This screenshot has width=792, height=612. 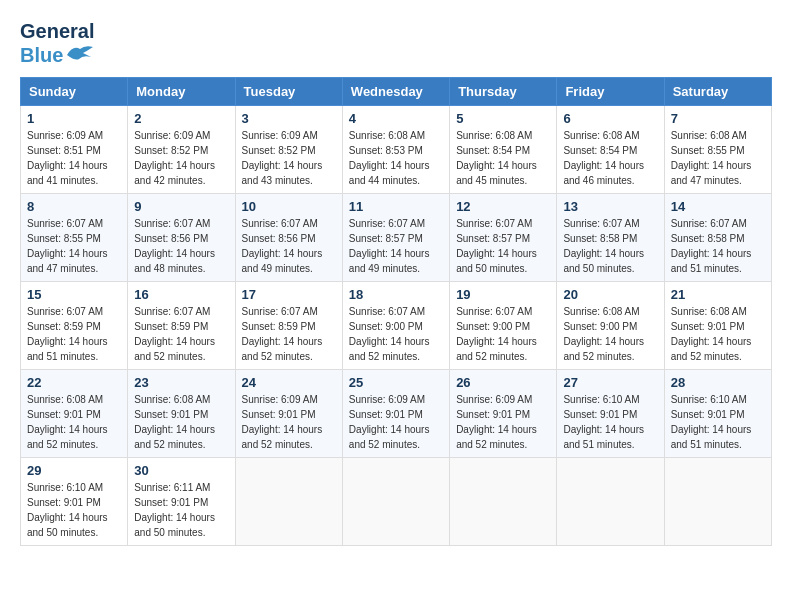 I want to click on calendar-cell: 11 Sunrise: 6:07 AM Sunset: 8:57 PM Dayl…, so click(x=396, y=238).